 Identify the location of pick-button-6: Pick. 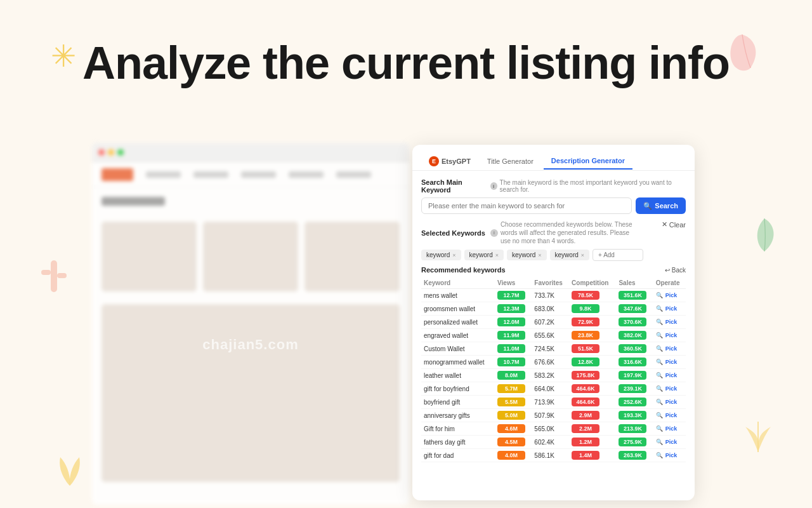
(671, 375).